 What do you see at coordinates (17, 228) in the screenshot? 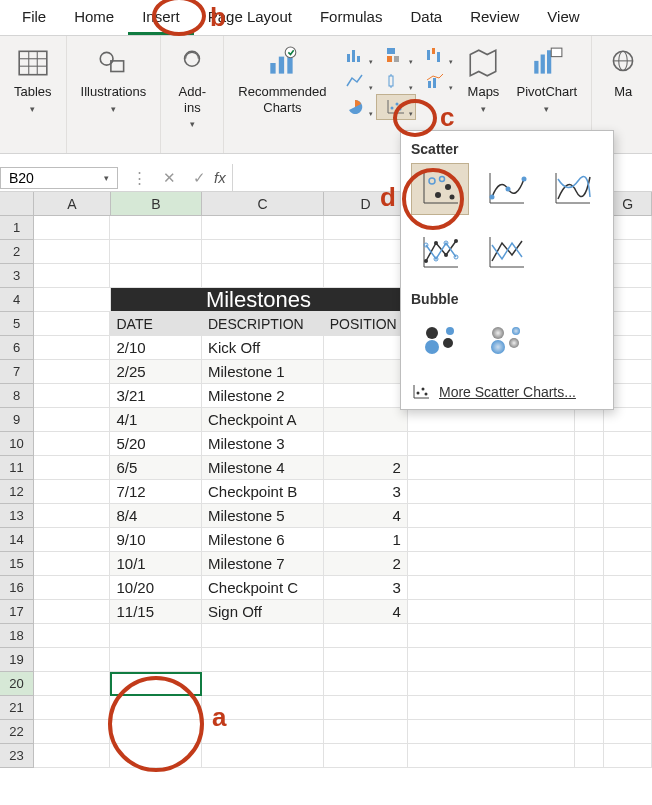
I see `row-header: 1` at bounding box center [17, 228].